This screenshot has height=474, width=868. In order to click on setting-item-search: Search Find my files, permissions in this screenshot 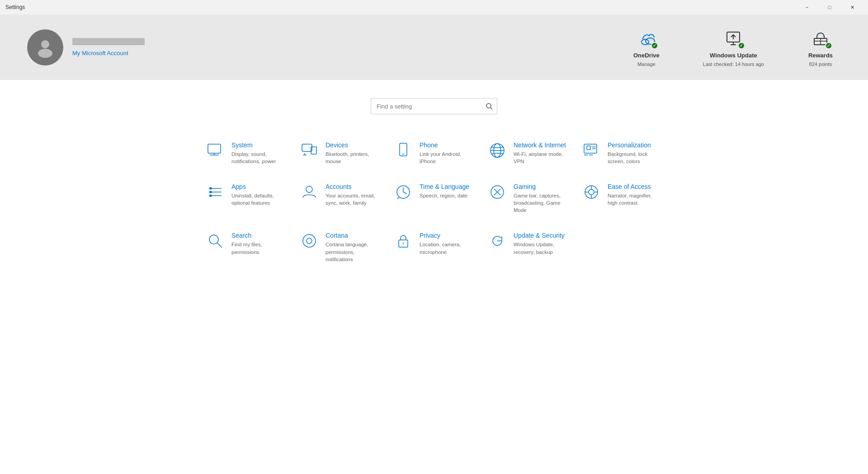, I will do `click(246, 247)`.